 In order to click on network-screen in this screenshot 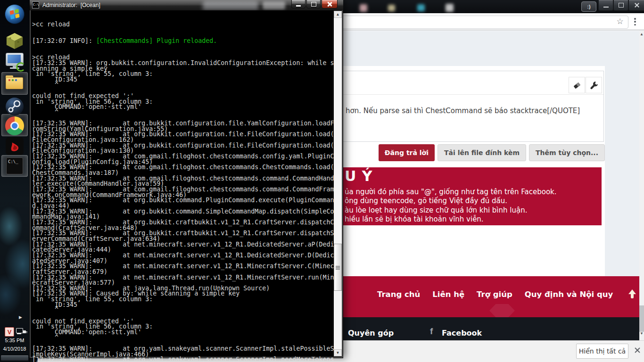, I will do `click(20, 331)`.